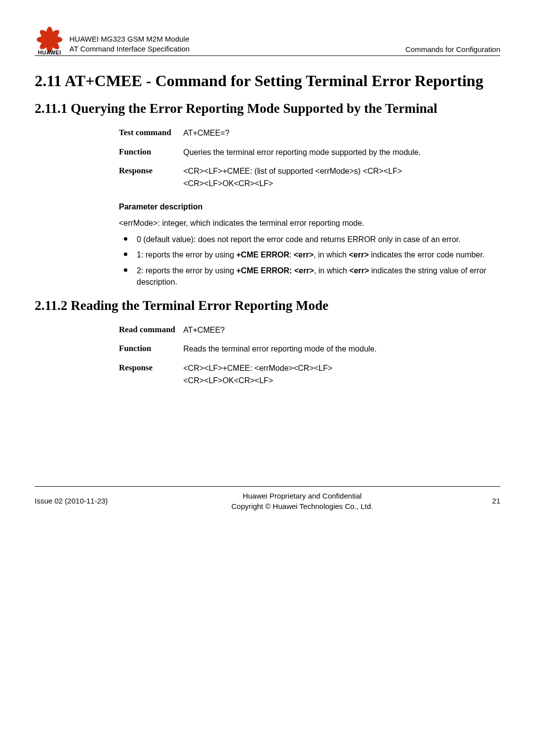 The height and width of the screenshot is (756, 535). What do you see at coordinates (268, 109) in the screenshot?
I see `section-heading-2-11-1: 2.11.1 Querying the Error Reporting Mode…` at bounding box center [268, 109].